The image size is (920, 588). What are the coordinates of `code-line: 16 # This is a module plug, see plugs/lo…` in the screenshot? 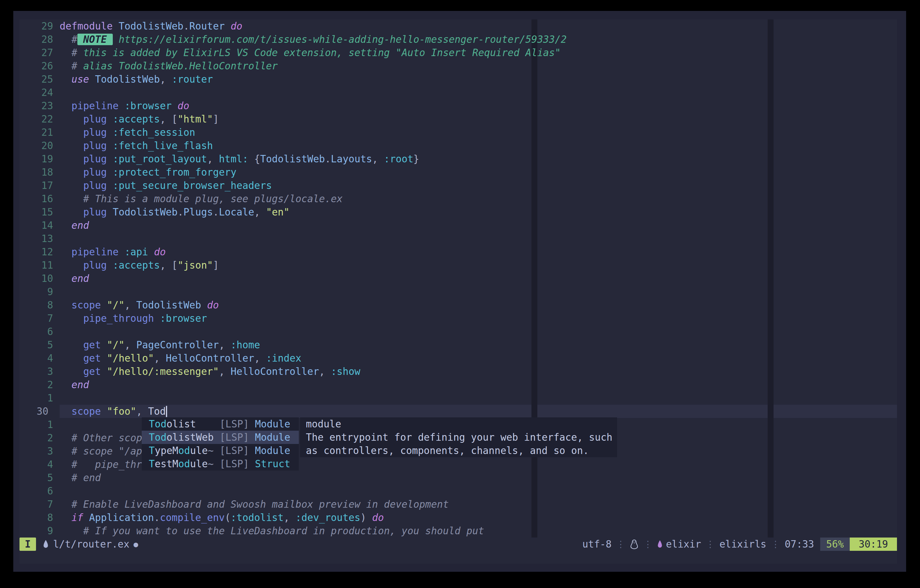 It's located at (181, 199).